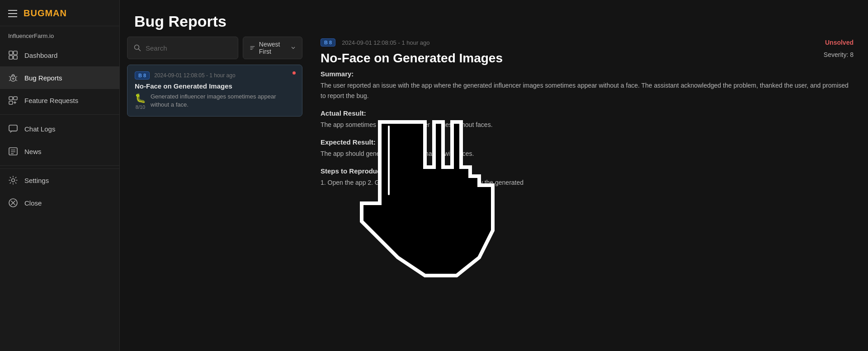 The height and width of the screenshot is (351, 868). What do you see at coordinates (60, 78) in the screenshot?
I see `sidebar-item-bug-reports: Bug Reports` at bounding box center [60, 78].